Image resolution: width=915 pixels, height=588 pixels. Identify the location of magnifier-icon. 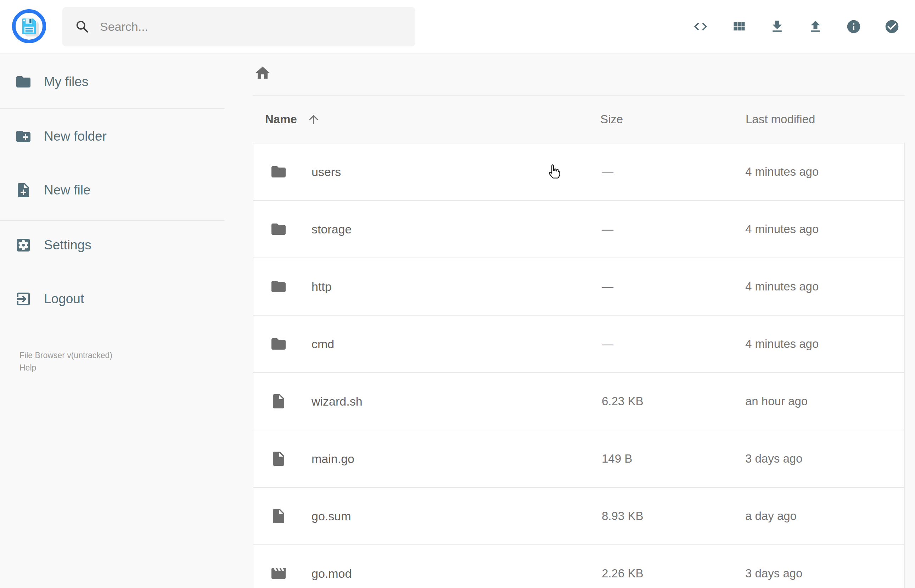
(82, 27).